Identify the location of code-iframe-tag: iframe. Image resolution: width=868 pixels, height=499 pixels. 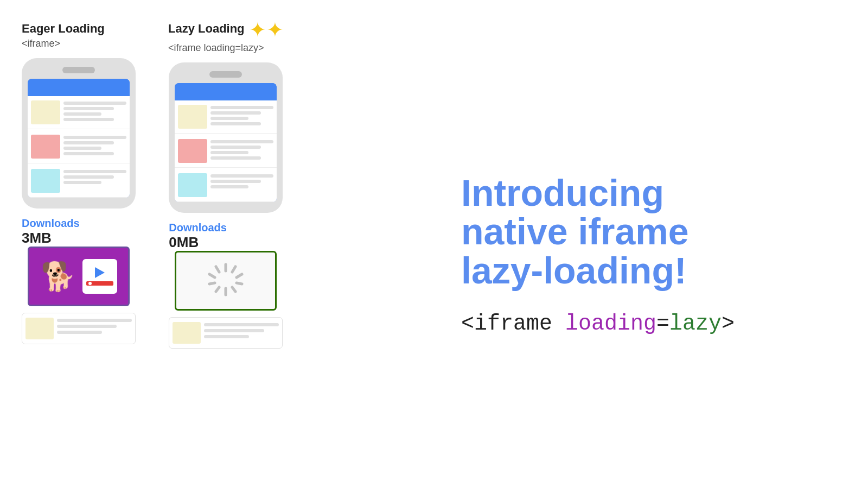
(513, 324).